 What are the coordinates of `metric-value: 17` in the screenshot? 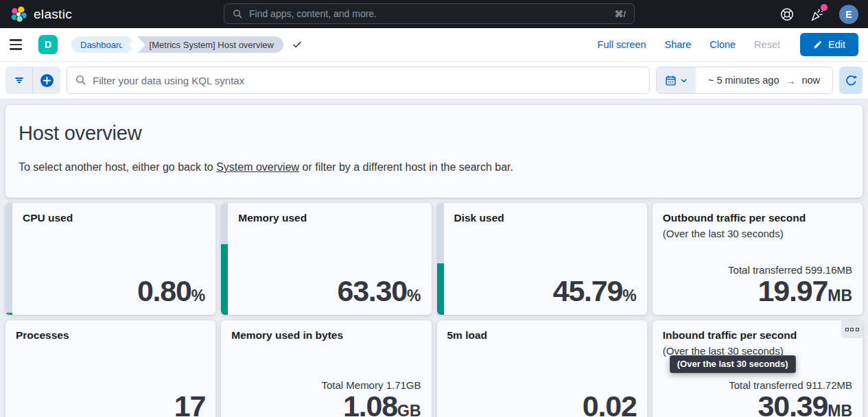 It's located at (110, 404).